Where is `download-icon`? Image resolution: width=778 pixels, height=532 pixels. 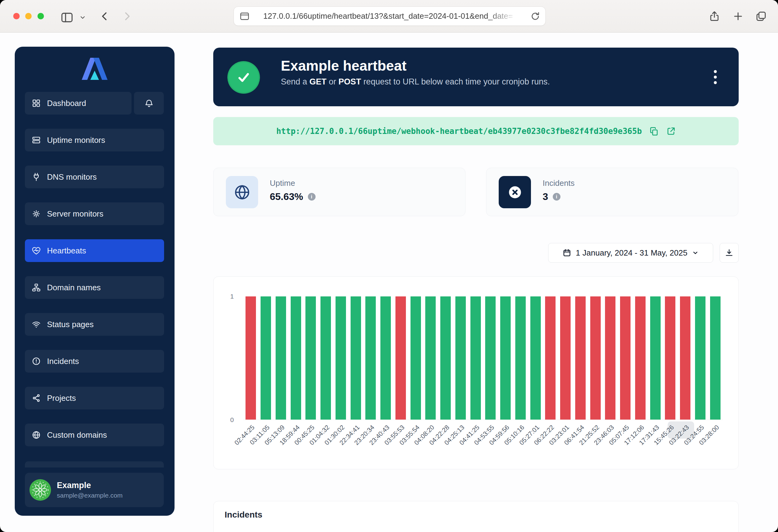
download-icon is located at coordinates (729, 253).